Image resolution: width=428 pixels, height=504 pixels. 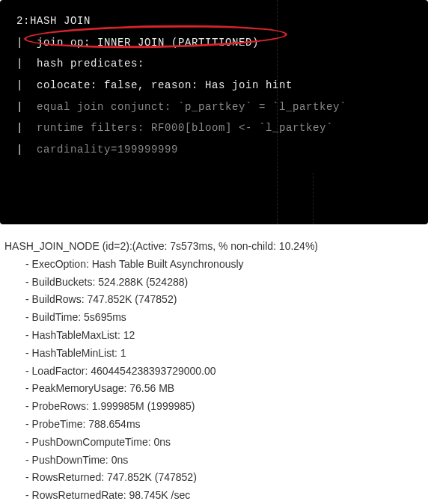 What do you see at coordinates (217, 21) in the screenshot?
I see `plan-node-header: 2:HASH JOIN` at bounding box center [217, 21].